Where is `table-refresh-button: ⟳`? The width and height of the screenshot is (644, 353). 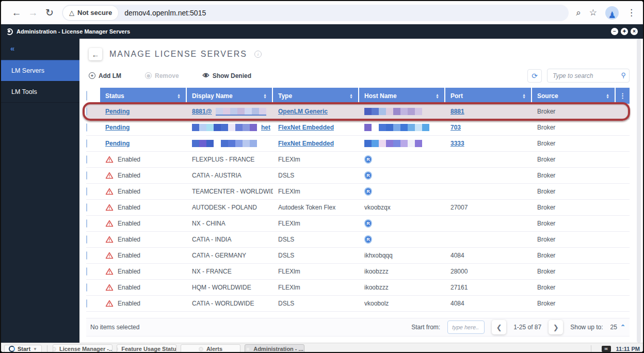
table-refresh-button: ⟳ is located at coordinates (535, 76).